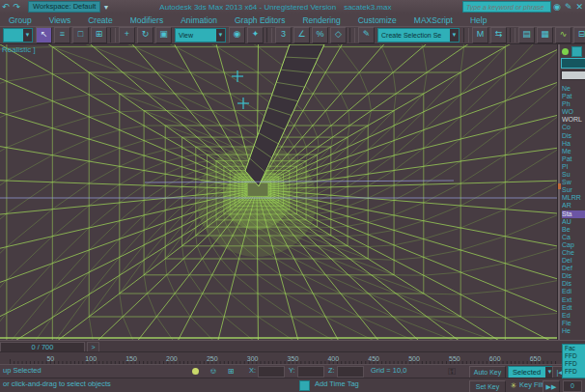 This screenshot has height=392, width=585. What do you see at coordinates (62, 35) in the screenshot?
I see `select-by-name-button: ≡` at bounding box center [62, 35].